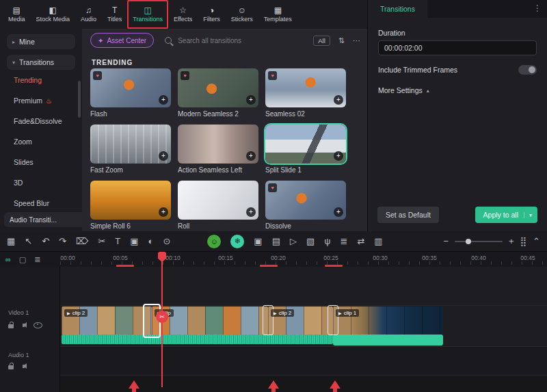  I want to click on nav-item-media: ▤ Media, so click(16, 14).